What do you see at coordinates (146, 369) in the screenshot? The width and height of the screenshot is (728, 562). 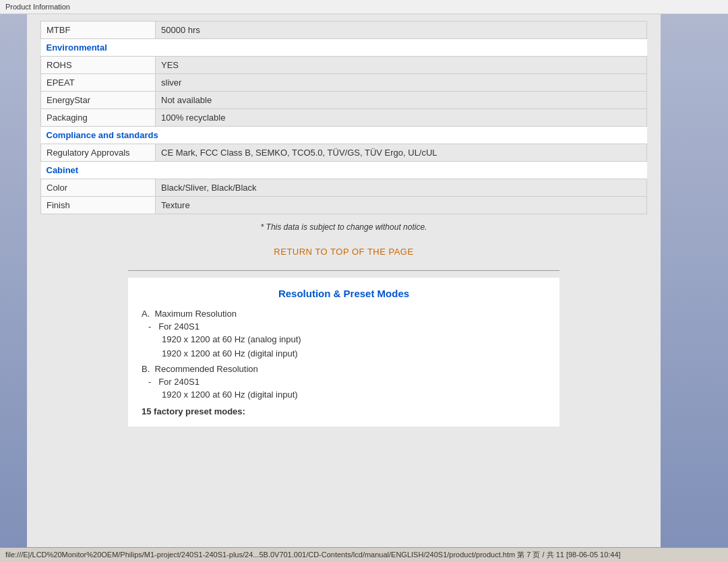 I see `res-b-letter: B.` at bounding box center [146, 369].